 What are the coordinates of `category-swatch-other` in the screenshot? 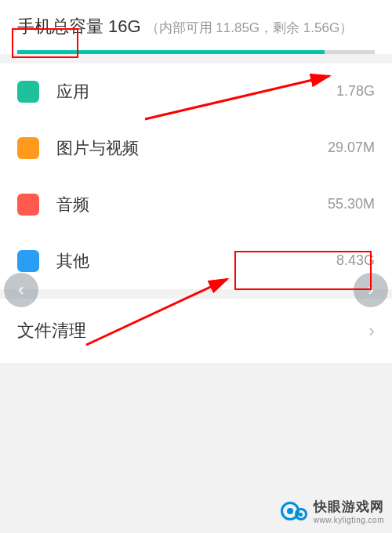 It's located at (28, 261).